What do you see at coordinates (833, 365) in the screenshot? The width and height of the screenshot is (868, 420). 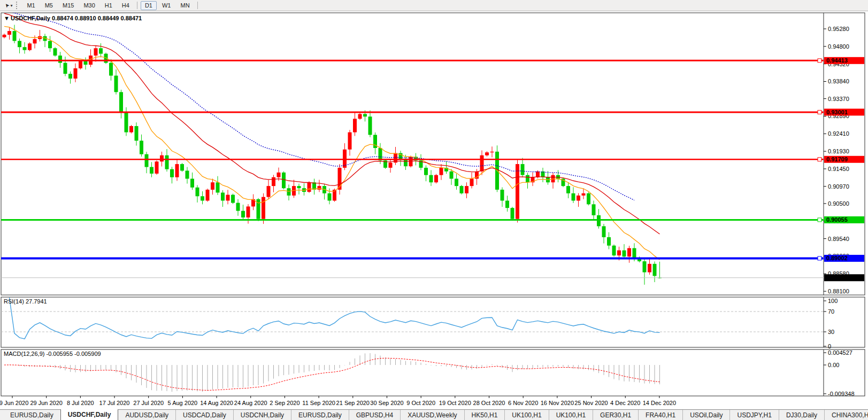 I see `macd-tick: 0.00` at bounding box center [833, 365].